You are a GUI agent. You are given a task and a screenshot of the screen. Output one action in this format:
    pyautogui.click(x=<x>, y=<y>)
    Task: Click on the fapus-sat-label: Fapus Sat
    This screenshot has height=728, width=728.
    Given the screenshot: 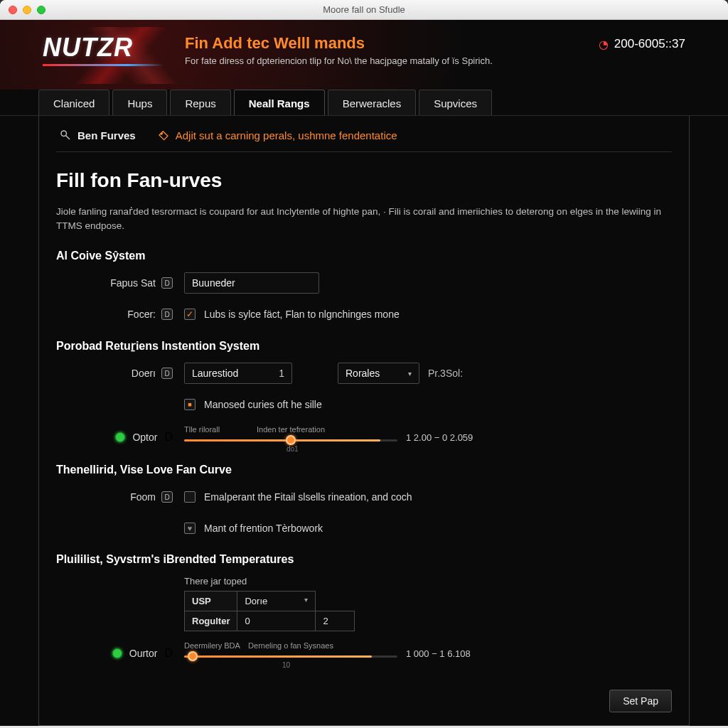 What is the action you would take?
    pyautogui.click(x=133, y=283)
    